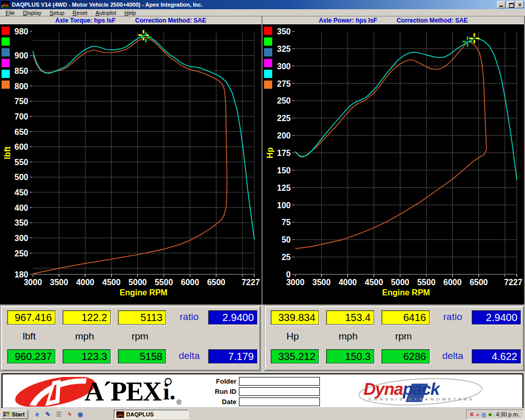 Image resolution: width=525 pixels, height=420 pixels. I want to click on menu-item-file: File, so click(10, 13).